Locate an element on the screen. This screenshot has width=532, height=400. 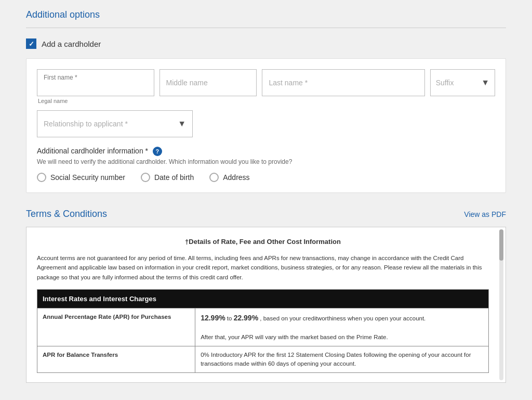
first-name-input is located at coordinates (96, 90).